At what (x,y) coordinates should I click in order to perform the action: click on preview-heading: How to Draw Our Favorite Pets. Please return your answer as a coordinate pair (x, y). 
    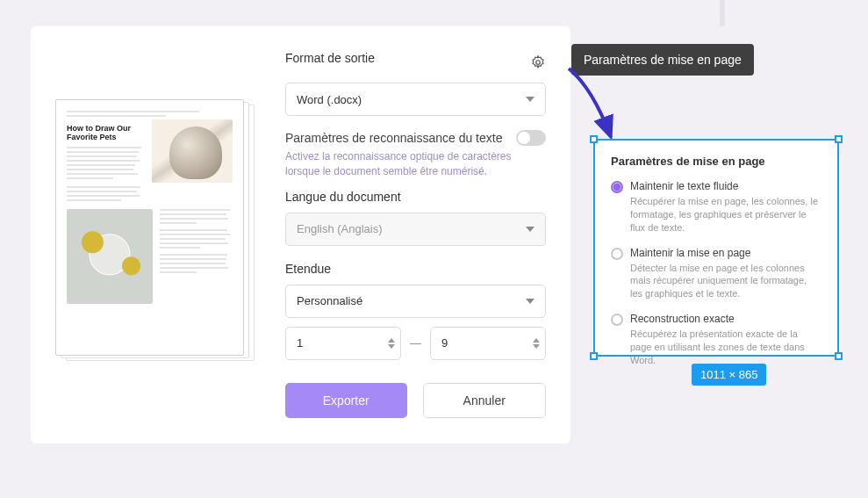
    Looking at the image, I should click on (105, 134).